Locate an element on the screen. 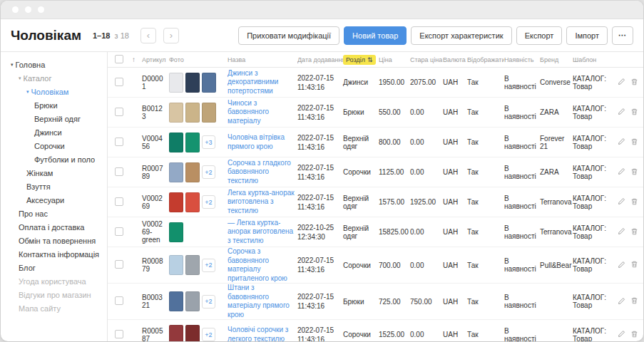 The height and width of the screenshot is (342, 644). sidebar-item-16: Угода користувача is located at coordinates (54, 281).